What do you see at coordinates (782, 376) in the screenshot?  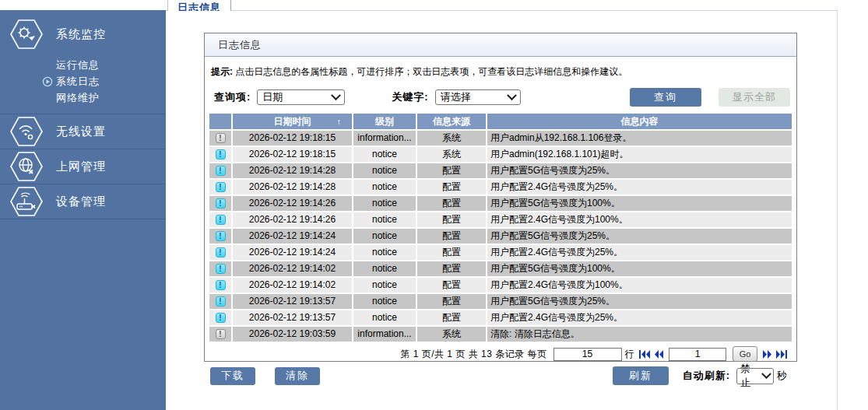 I see `seconds-label: 秒` at bounding box center [782, 376].